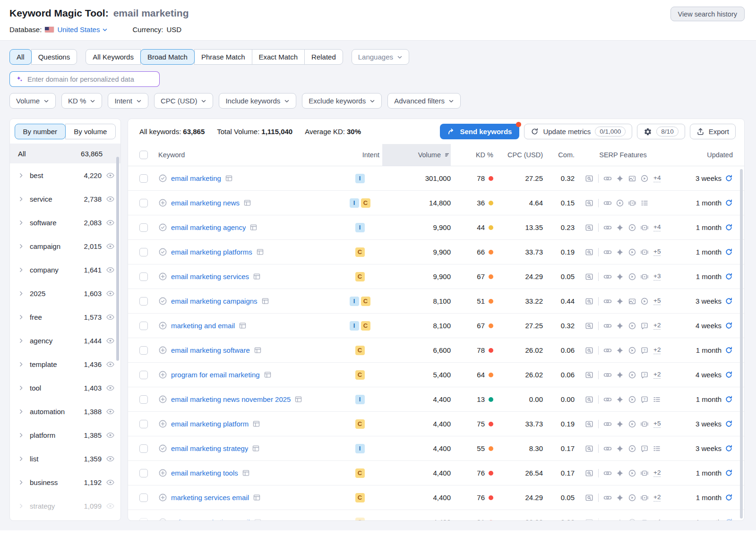 The image size is (756, 536). I want to click on keyword-link: email marketing software, so click(211, 350).